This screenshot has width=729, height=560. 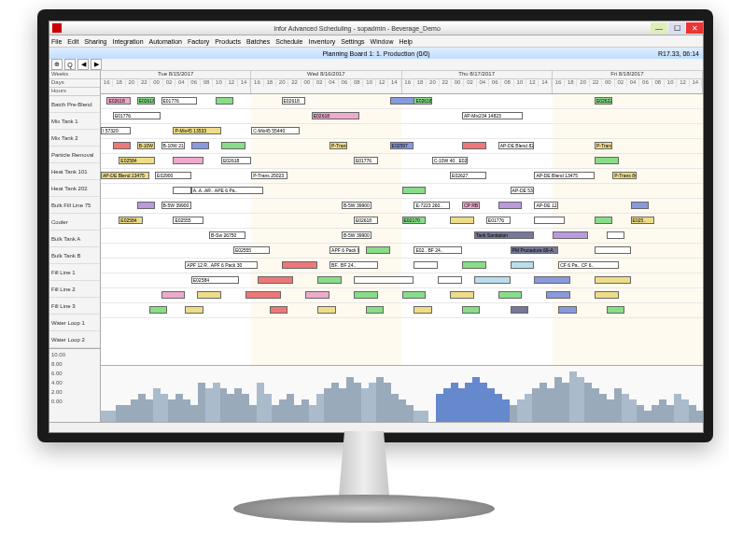 What do you see at coordinates (401, 147) in the screenshot?
I see `gantt-row: B-10W 21870B-10W 21870P-Trans 5410E02597…` at bounding box center [401, 147].